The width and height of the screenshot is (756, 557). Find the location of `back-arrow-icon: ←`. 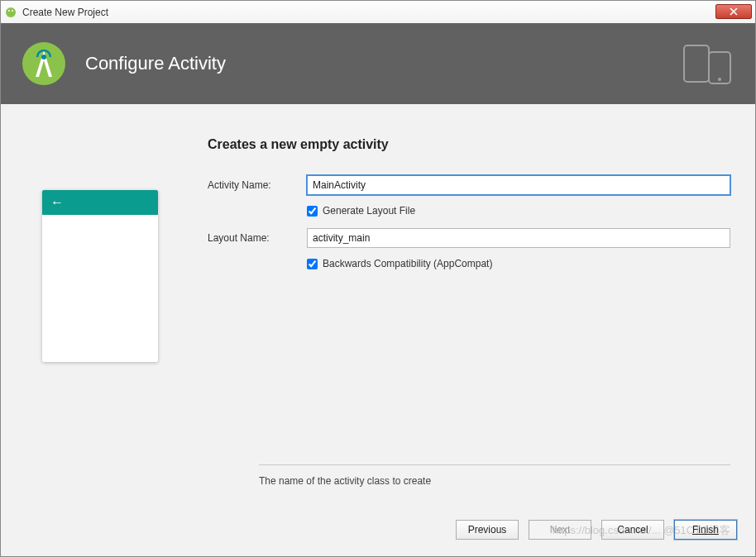

back-arrow-icon: ← is located at coordinates (57, 202).